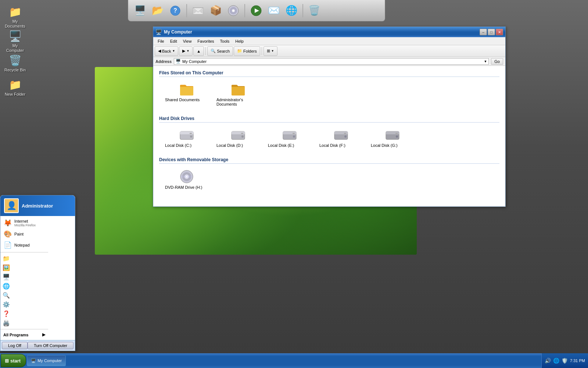 This screenshot has height=368, width=588. I want to click on taskbar-tray: 🔊 🌐 🛡️ 7:31 PM, so click(564, 361).